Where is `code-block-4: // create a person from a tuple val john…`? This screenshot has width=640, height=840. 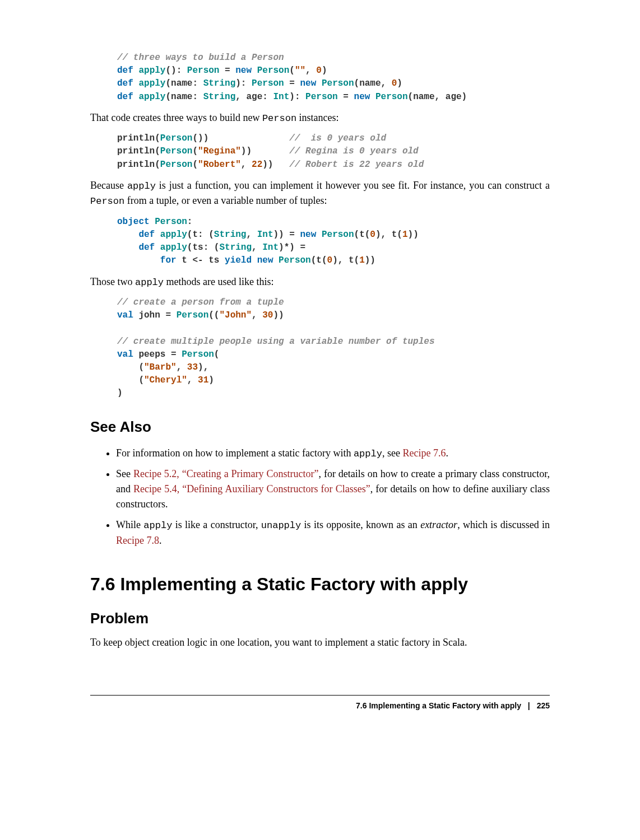 code-block-4: // create a person from a tuple val john… is located at coordinates (333, 348).